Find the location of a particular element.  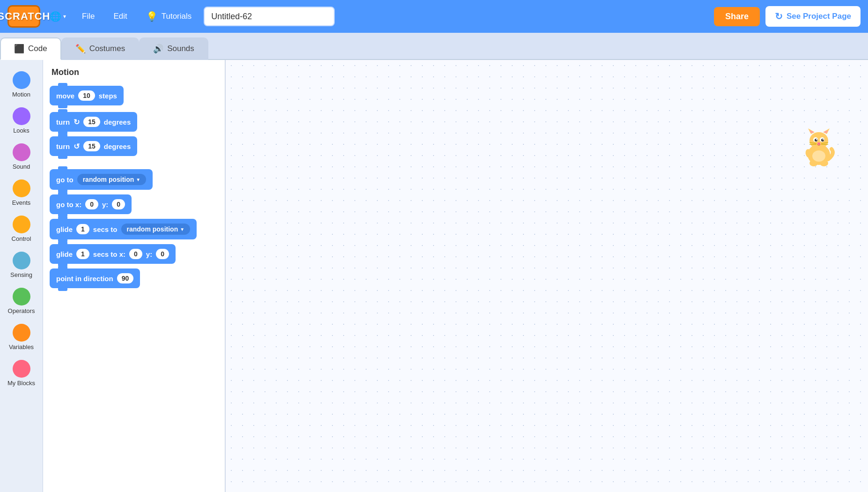

tab-bar: ⬛ Code ✏️ Costumes 🔊 Sounds is located at coordinates (434, 46).